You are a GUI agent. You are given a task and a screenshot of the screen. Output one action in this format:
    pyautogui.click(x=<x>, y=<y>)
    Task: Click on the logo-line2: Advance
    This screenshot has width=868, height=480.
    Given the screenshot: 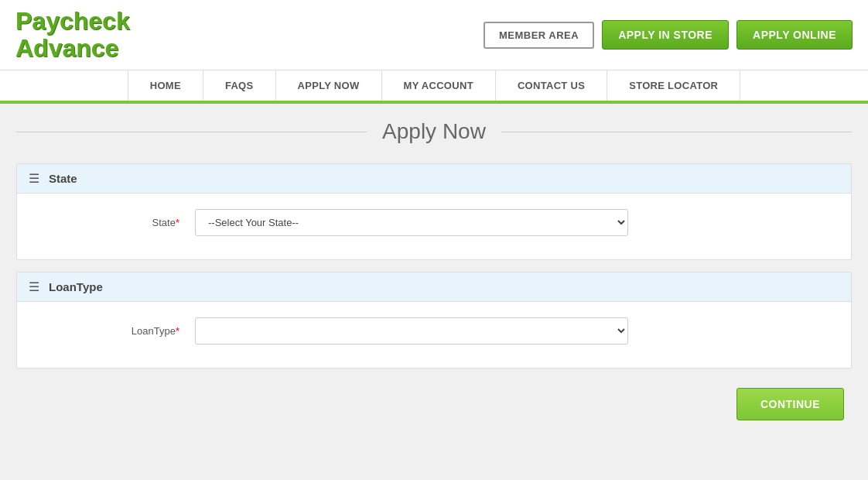 What is the action you would take?
    pyautogui.click(x=73, y=48)
    